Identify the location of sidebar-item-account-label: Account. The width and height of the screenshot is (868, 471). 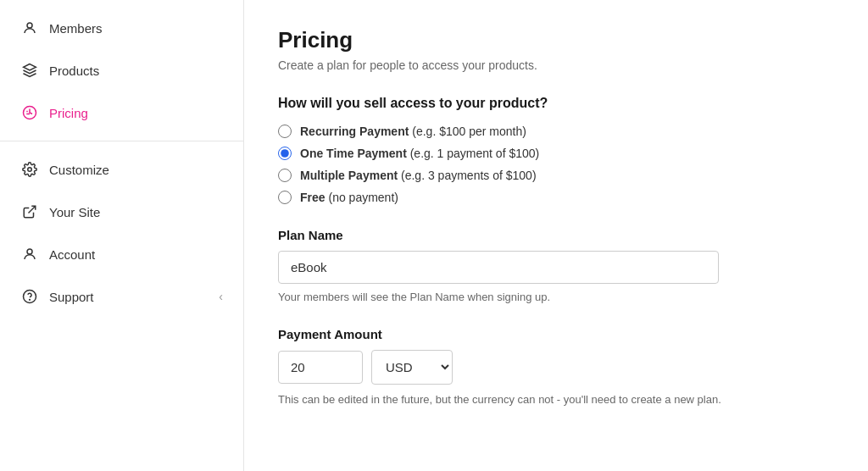
(72, 254).